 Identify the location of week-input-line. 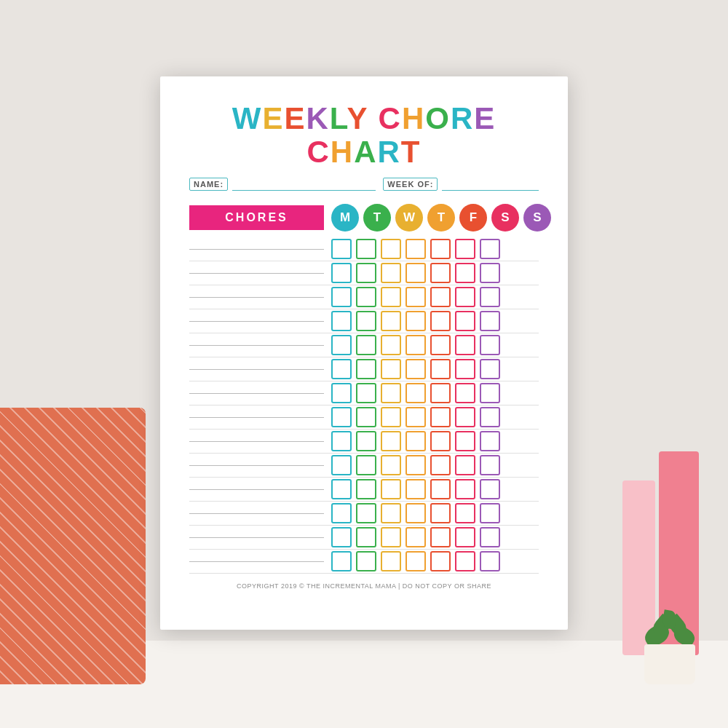
(491, 184).